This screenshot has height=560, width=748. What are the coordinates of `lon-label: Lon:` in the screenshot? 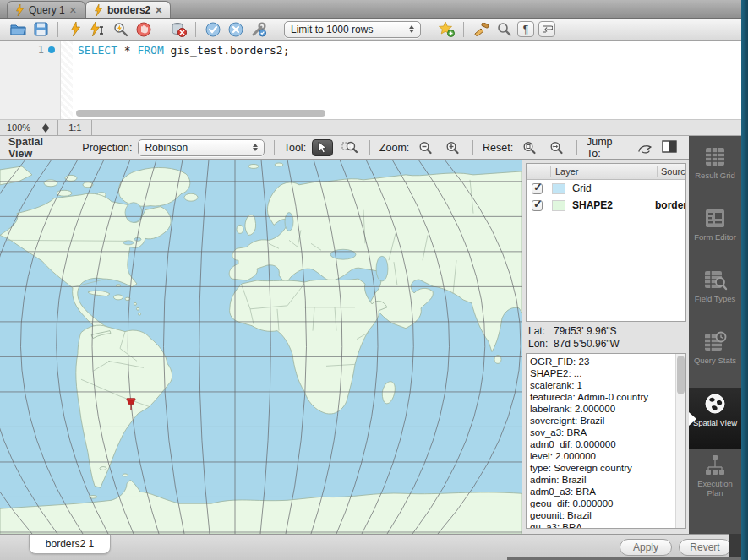 It's located at (541, 345).